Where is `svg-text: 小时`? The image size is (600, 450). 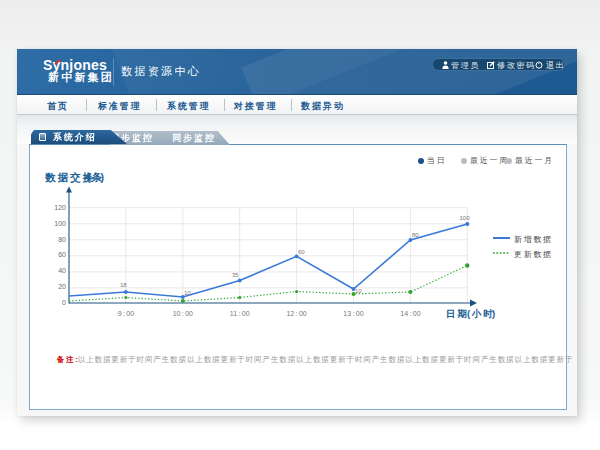 svg-text: 小时 is located at coordinates (483, 314).